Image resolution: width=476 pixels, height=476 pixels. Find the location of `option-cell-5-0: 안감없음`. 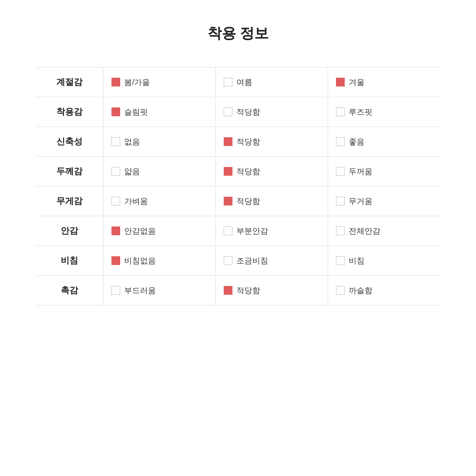

option-cell-5-0: 안감없음 is located at coordinates (159, 231).